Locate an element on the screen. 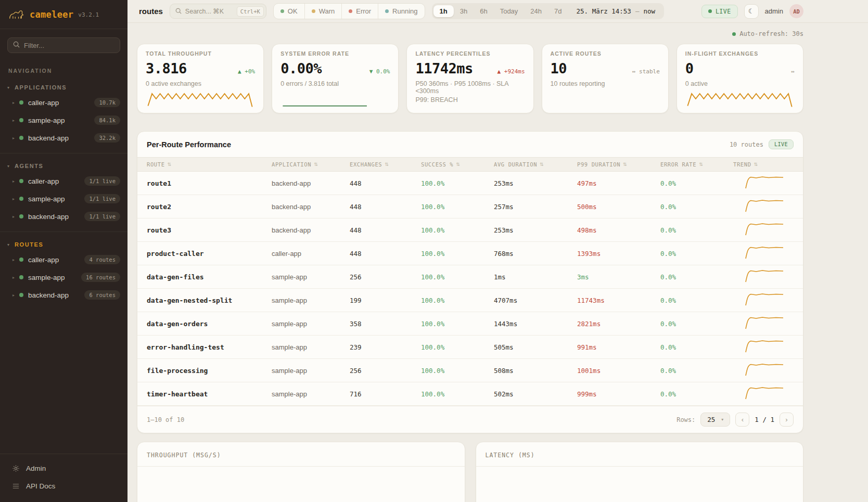 The width and height of the screenshot is (868, 502). kpi-delta: ▲ +0% is located at coordinates (247, 72).